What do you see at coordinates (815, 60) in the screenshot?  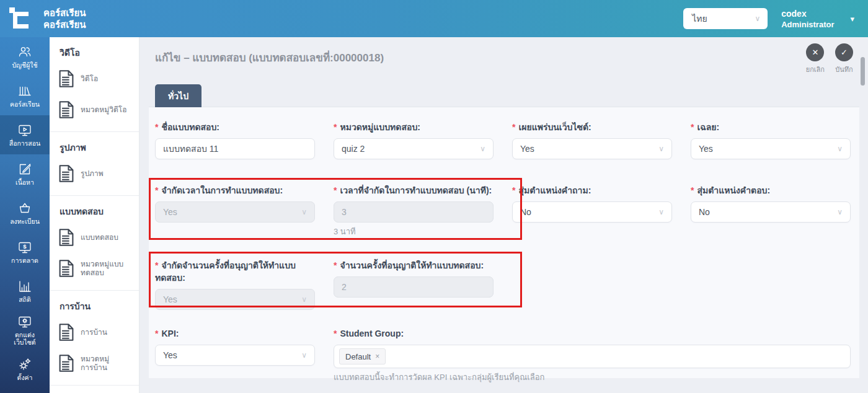 I see `cancel-button: ✕ ยกเลิก` at bounding box center [815, 60].